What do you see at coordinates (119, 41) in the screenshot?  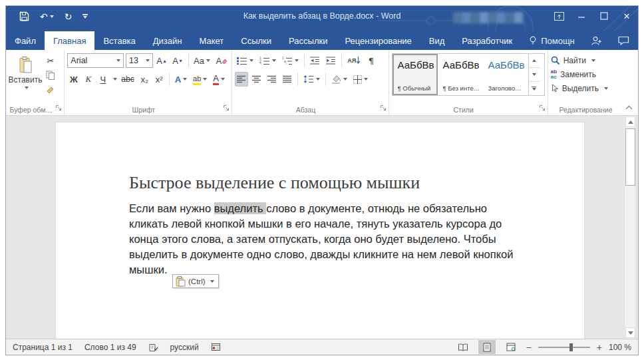 I see `tab-insert: Вставка` at bounding box center [119, 41].